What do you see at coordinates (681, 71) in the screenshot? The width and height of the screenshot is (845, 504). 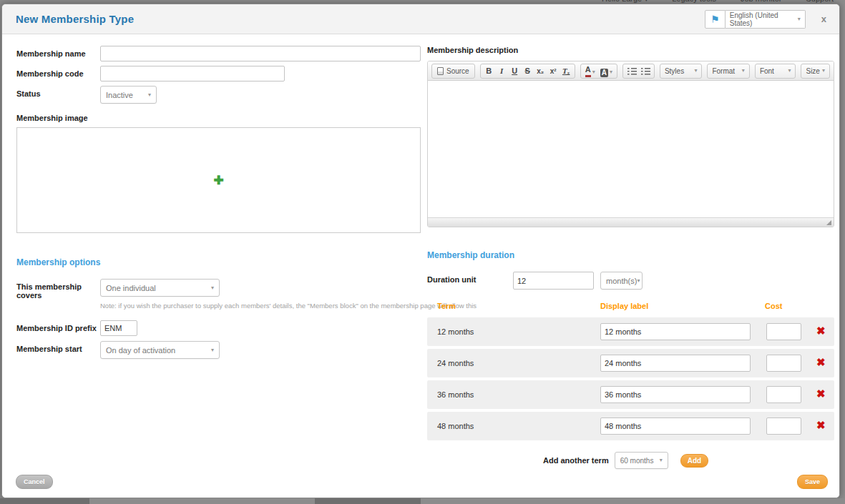 I see `styles-select: Styles ▾` at bounding box center [681, 71].